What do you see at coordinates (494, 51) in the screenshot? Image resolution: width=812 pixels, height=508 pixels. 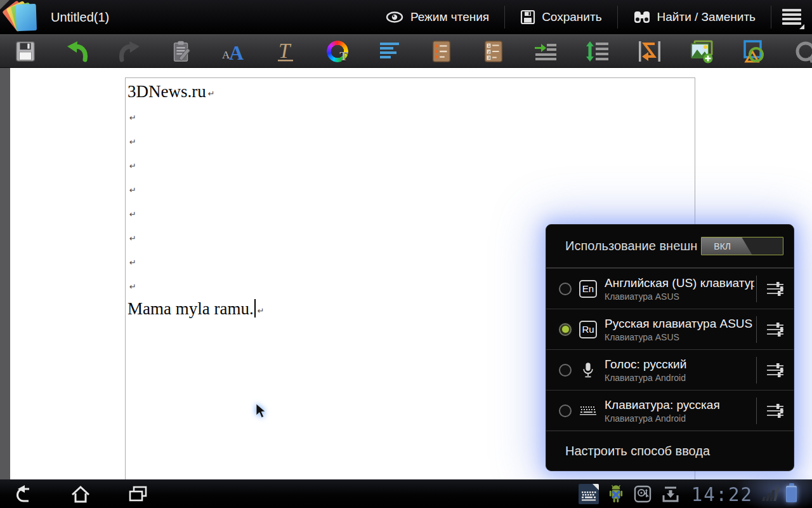 I see `numbered-list-icon: 1 2 3` at bounding box center [494, 51].